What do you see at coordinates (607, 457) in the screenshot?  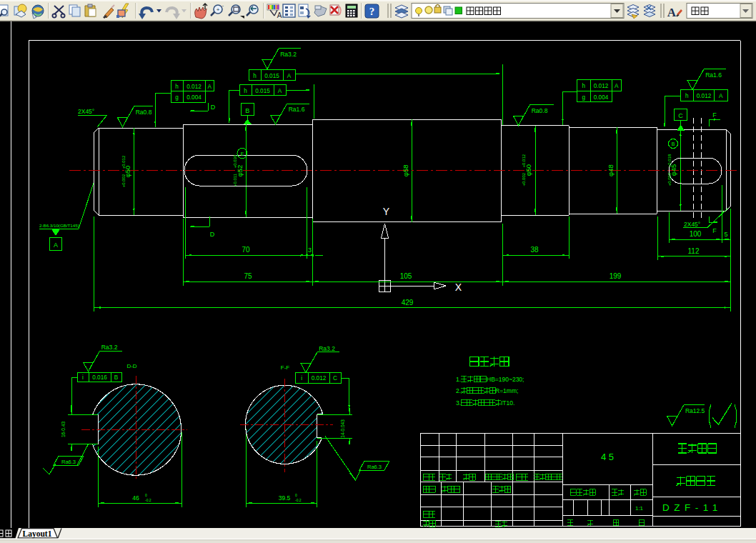 I see `svg-text: 4 5` at bounding box center [607, 457].